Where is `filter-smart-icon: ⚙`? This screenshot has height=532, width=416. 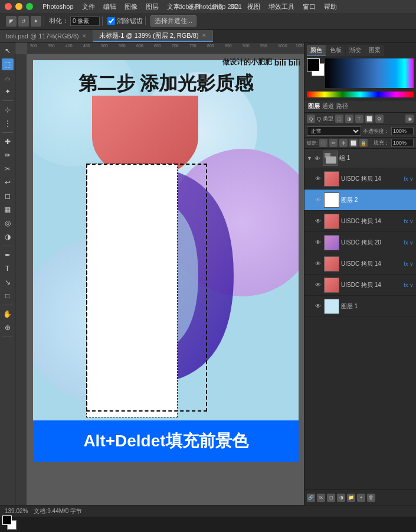 filter-smart-icon: ⚙ is located at coordinates (379, 119).